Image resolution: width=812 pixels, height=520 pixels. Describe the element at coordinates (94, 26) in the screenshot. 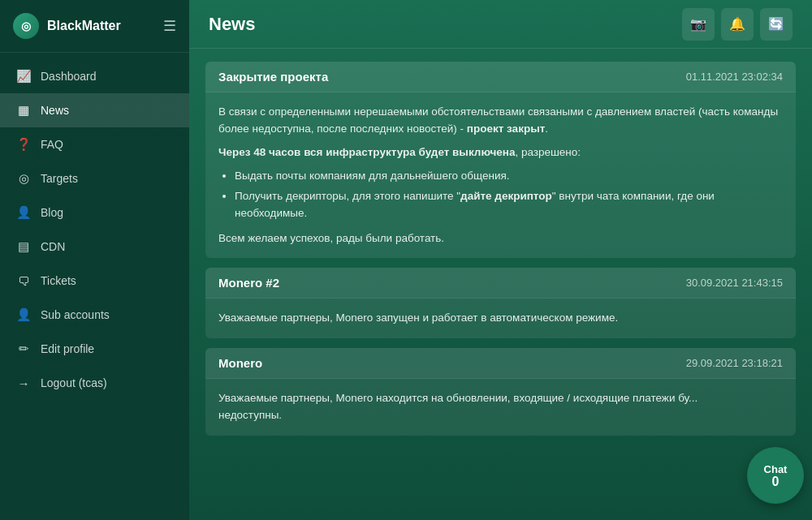

I see `sidebar-logo: ◎ BlackMatter ☰` at that location.